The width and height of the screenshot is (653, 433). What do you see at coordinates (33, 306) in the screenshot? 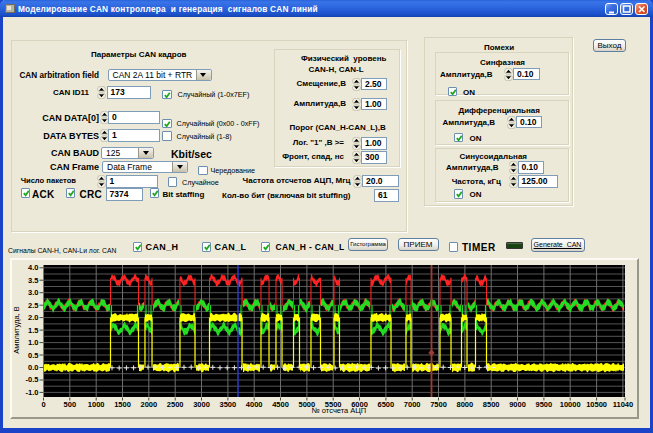
I see `svg-text: 2.5` at bounding box center [33, 306].